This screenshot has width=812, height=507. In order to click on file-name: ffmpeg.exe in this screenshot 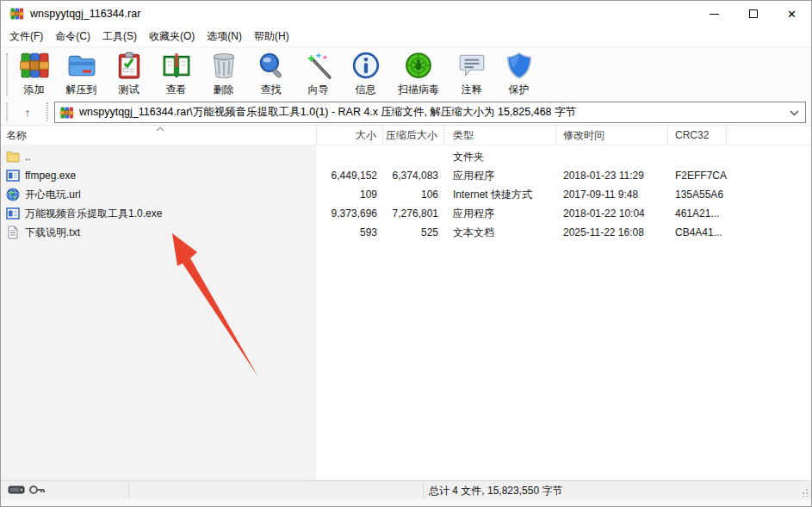, I will do `click(50, 176)`.